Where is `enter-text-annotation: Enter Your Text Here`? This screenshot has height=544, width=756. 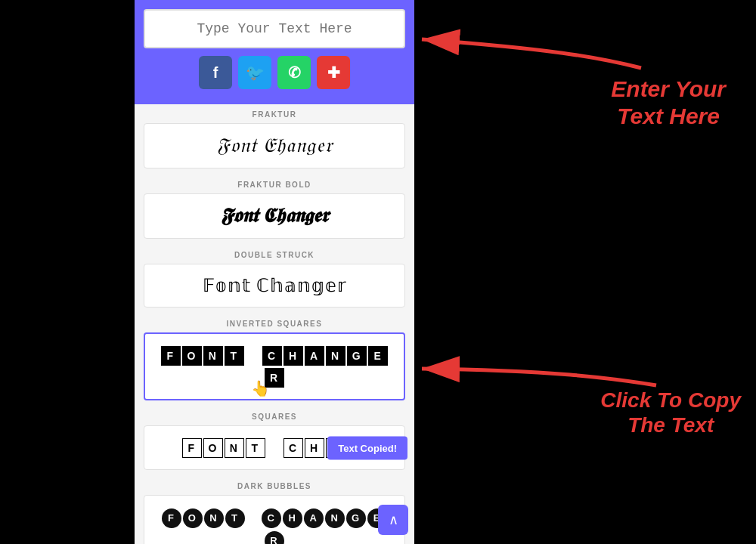
enter-text-annotation: Enter Your Text Here is located at coordinates (668, 103).